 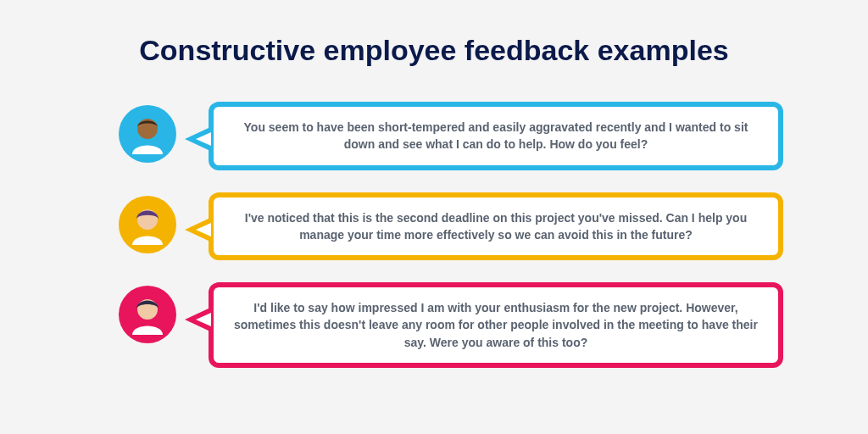 I want to click on speech-bubble: I'd like to say how impressed I am with …, so click(x=496, y=326).